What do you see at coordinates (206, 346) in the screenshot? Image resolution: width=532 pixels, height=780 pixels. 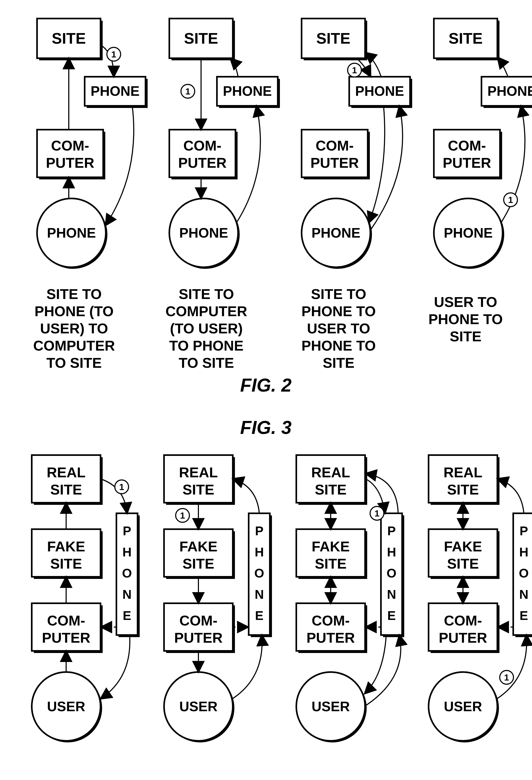 I see `caption: TO PHONE` at bounding box center [206, 346].